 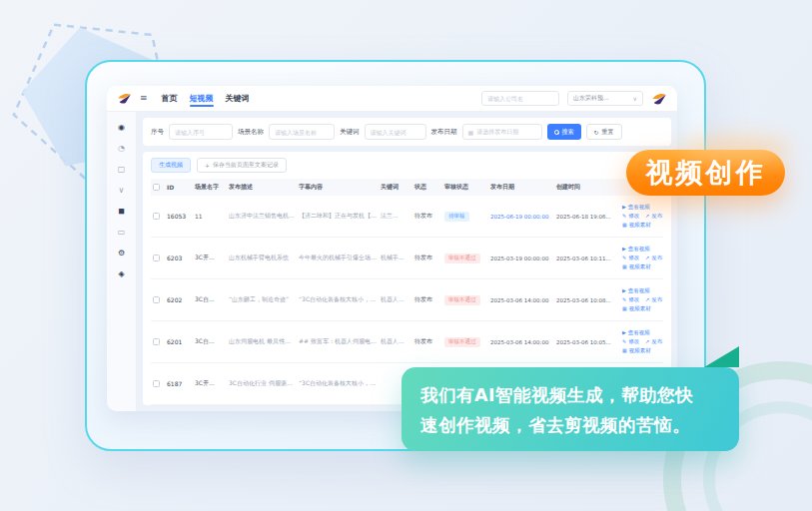 I want to click on nav-tab: 短视频, so click(x=202, y=98).